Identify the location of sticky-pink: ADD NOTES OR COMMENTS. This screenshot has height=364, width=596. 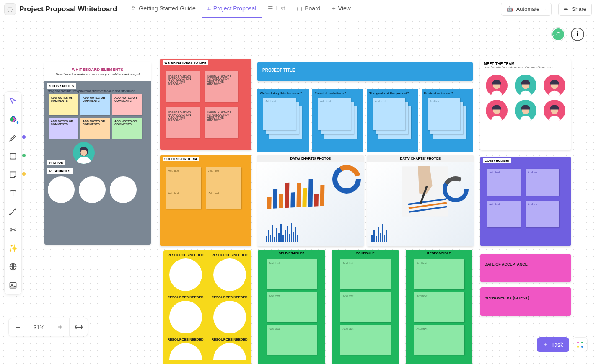
(127, 105).